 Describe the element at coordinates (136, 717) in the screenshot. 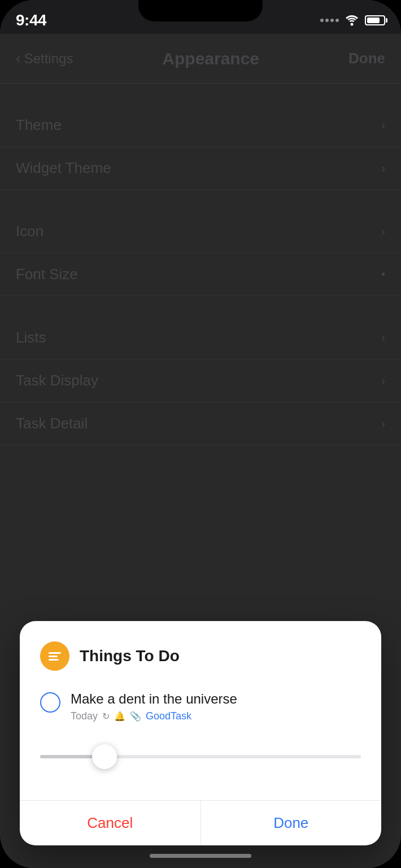

I see `task-attachment-icon: 📎` at that location.